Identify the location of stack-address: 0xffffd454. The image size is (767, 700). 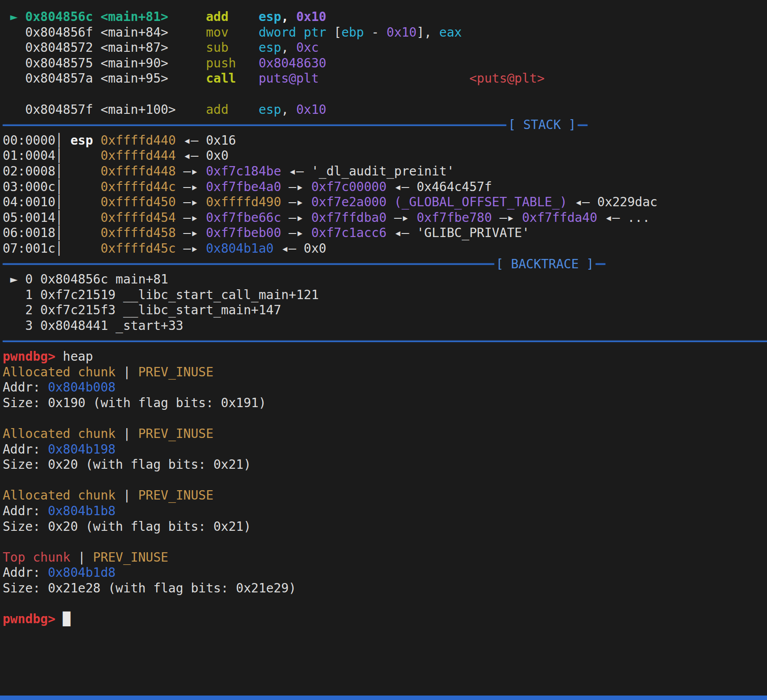
(138, 218).